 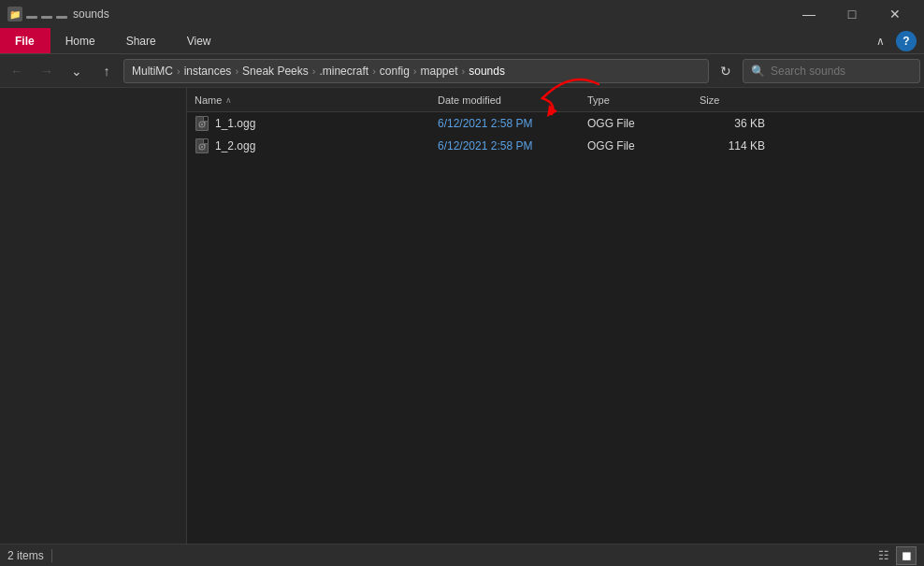 What do you see at coordinates (737, 146) in the screenshot?
I see `file-size-cell: 114 KB` at bounding box center [737, 146].